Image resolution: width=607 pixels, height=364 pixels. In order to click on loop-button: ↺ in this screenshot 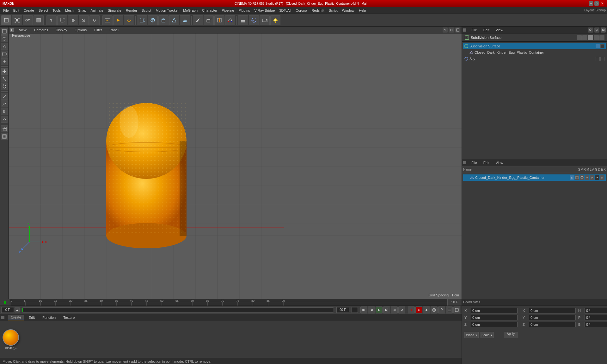, I will do `click(402, 310)`.